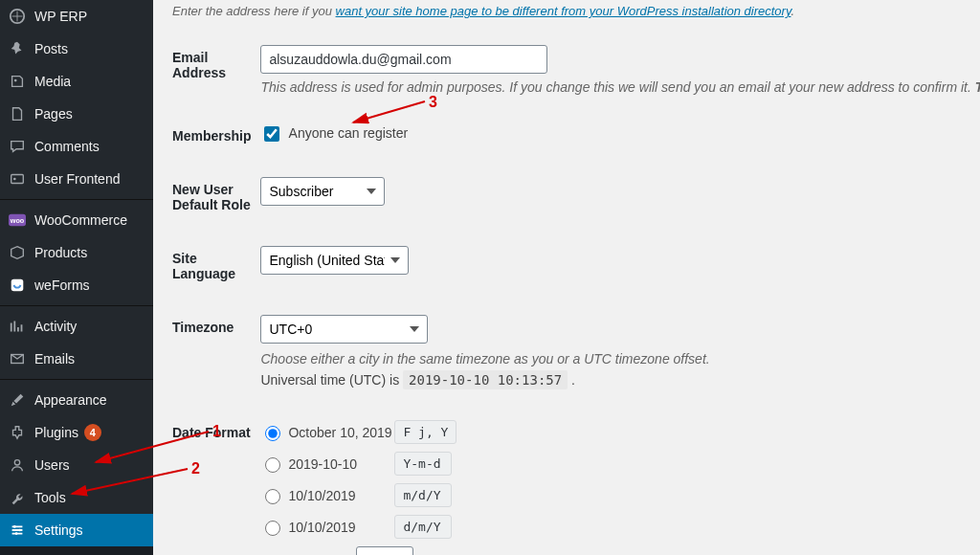 Image resolution: width=980 pixels, height=555 pixels. Describe the element at coordinates (17, 253) in the screenshot. I see `box-icon` at that location.